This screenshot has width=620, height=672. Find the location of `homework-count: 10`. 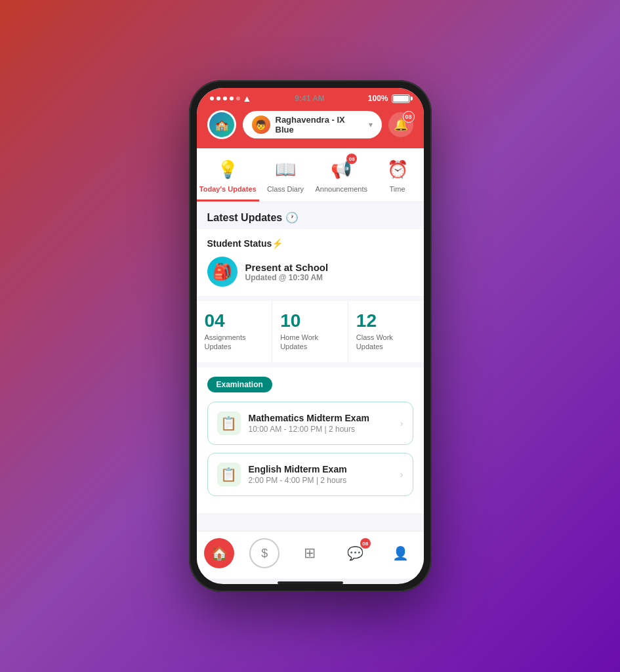

homework-count: 10 is located at coordinates (310, 321).